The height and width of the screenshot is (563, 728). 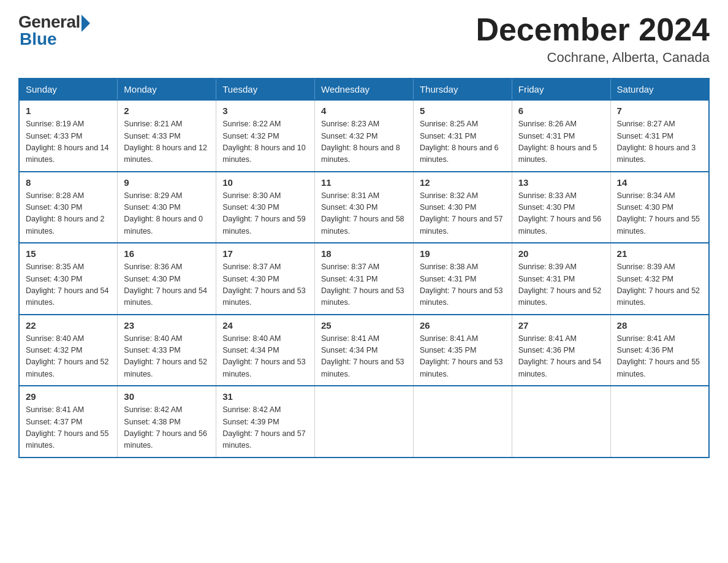 I want to click on day-info: Sunrise: 8:36 AM Sunset: 4:30 PM Dayligh…, so click(x=167, y=285).